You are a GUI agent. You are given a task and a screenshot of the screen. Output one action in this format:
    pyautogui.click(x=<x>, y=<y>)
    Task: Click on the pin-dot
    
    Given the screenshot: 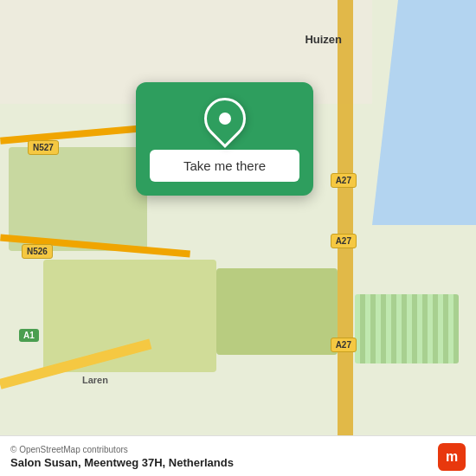 What is the action you would take?
    pyautogui.click(x=225, y=119)
    